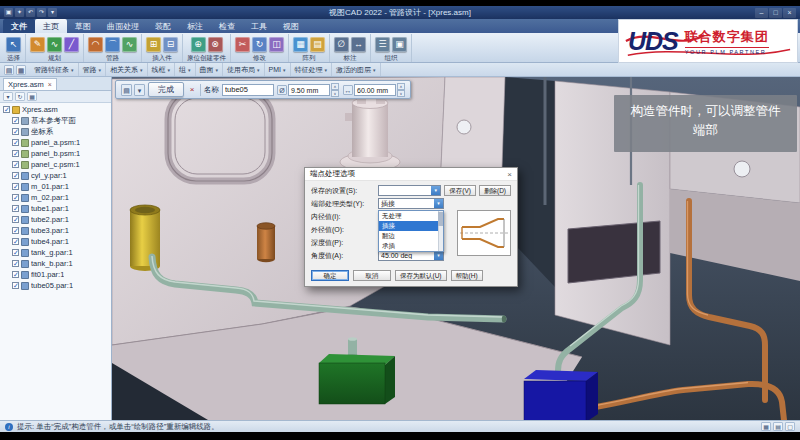 This screenshot has height=440, width=800. Describe the element at coordinates (356, 70) in the screenshot. I see `toolbar-dropdown: 激活的图层 ▾` at that location.